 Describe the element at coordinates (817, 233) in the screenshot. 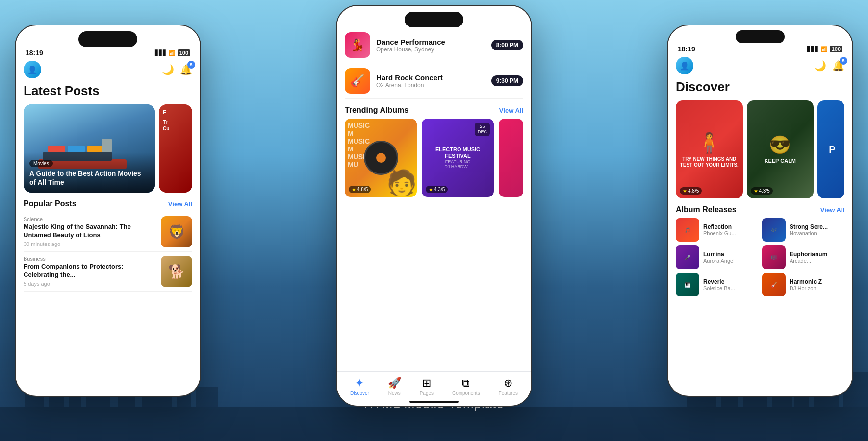

I see `release-artist-2: Novanation` at that location.